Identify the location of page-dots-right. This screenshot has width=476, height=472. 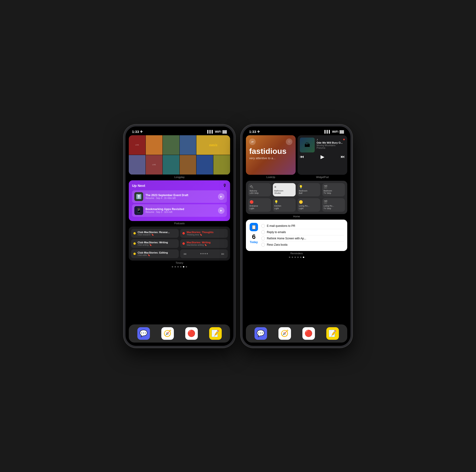
(297, 257).